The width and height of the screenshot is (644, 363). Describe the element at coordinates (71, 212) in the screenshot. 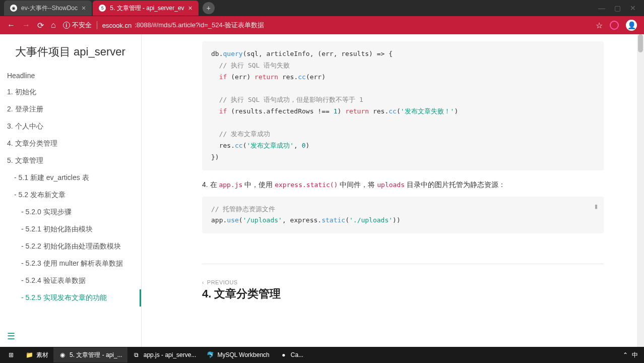

I see `sidebar-item: - 5.2.0 实现步骤` at that location.